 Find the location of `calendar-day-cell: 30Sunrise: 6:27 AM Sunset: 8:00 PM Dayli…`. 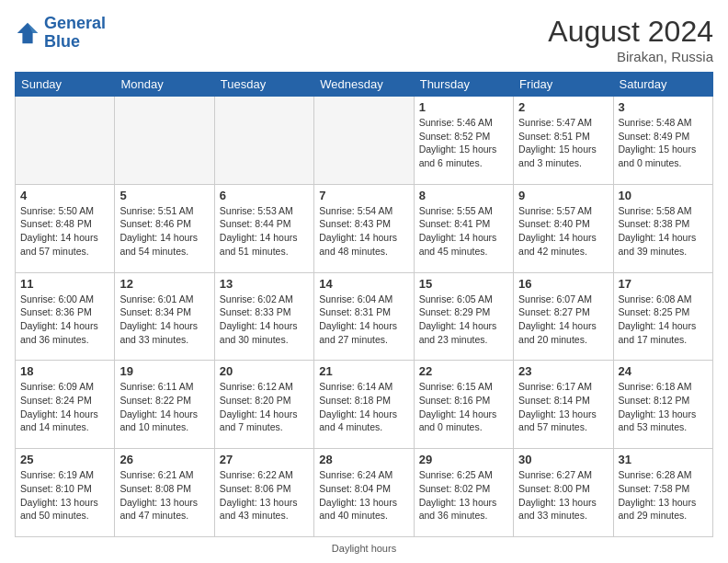

calendar-day-cell: 30Sunrise: 6:27 AM Sunset: 8:00 PM Dayli… is located at coordinates (563, 493).